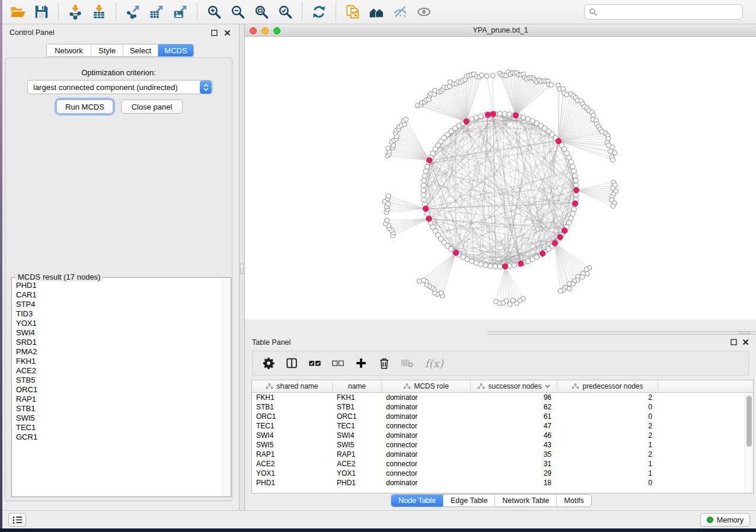 The height and width of the screenshot is (532, 756). Describe the element at coordinates (384, 363) in the screenshot. I see `delete-column-button` at that location.